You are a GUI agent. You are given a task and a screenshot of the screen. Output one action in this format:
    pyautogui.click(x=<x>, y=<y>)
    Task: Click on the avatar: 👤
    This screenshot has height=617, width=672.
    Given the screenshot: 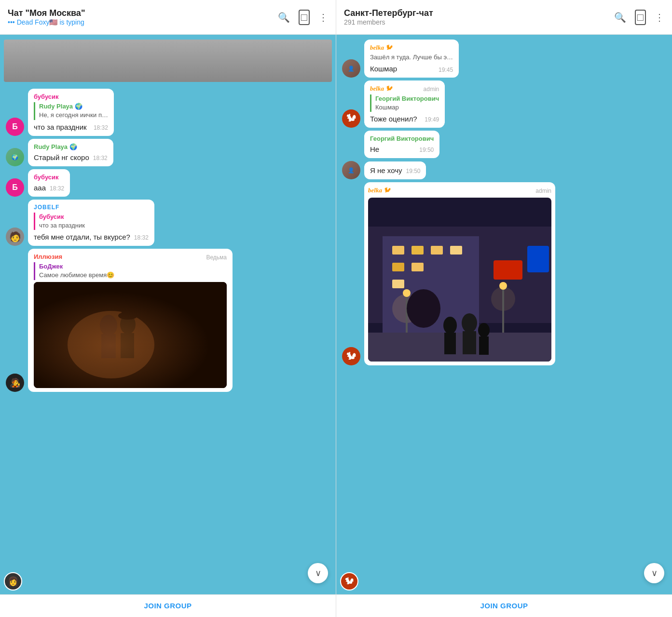 What is the action you would take?
    pyautogui.click(x=351, y=68)
    